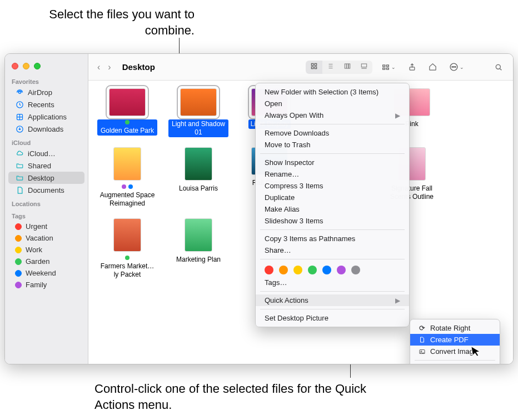 Image resolution: width=518 pixels, height=420 pixels. What do you see at coordinates (127, 271) in the screenshot?
I see `file-name-text: Farmers Market…ly Packet` at bounding box center [127, 271].